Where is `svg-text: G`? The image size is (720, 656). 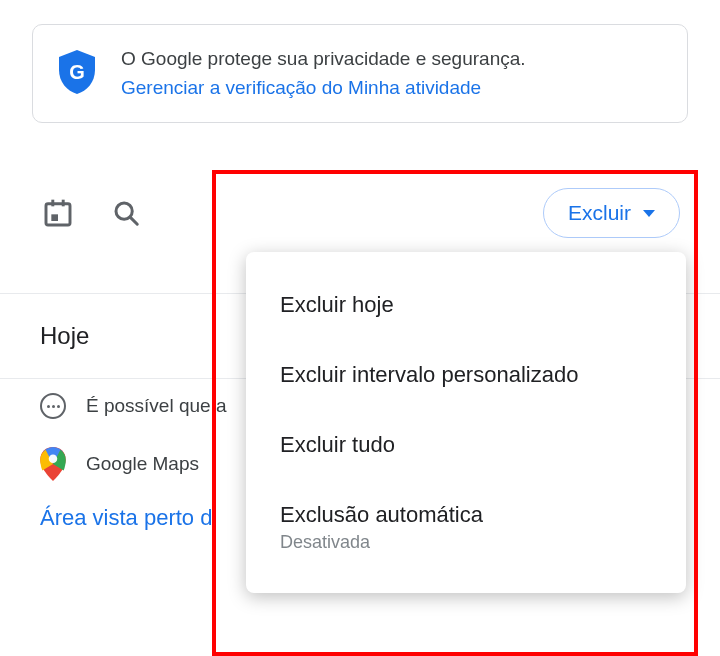
svg-text: G is located at coordinates (77, 72).